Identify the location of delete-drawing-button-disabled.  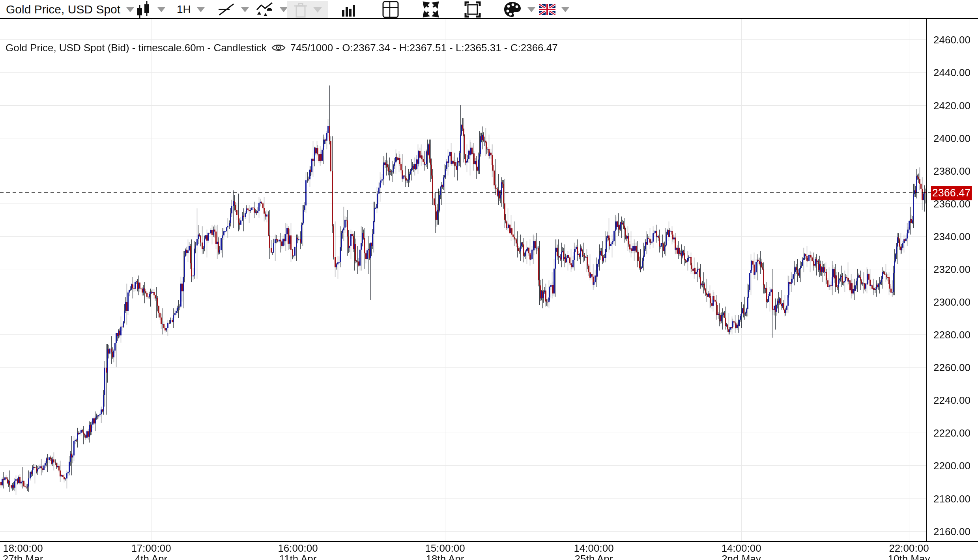
(308, 10).